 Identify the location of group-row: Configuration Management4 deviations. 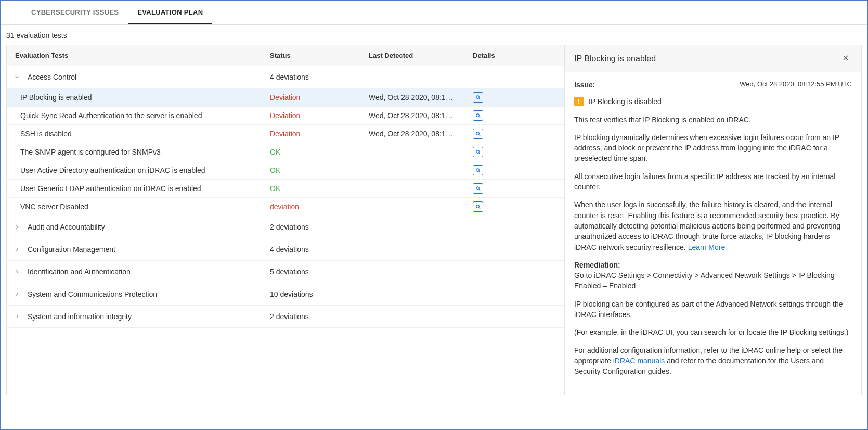
(286, 250).